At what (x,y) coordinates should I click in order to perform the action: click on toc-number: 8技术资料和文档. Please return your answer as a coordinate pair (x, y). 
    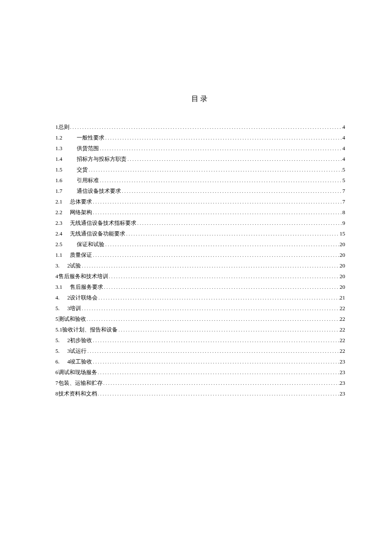
    Looking at the image, I should click on (76, 393).